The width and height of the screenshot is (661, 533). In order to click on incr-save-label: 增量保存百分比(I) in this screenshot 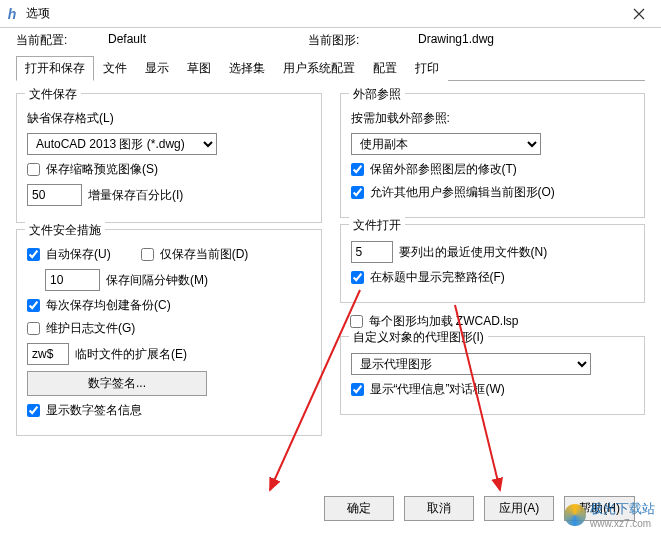, I will do `click(136, 196)`.